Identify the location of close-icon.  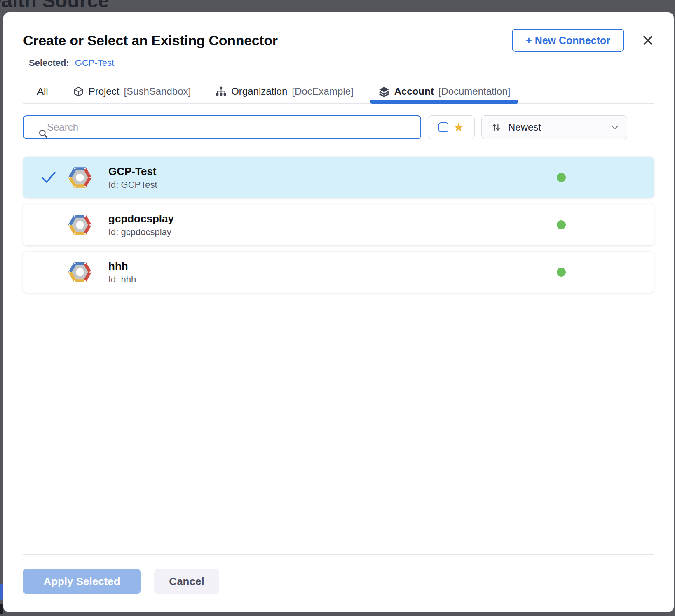
(648, 40).